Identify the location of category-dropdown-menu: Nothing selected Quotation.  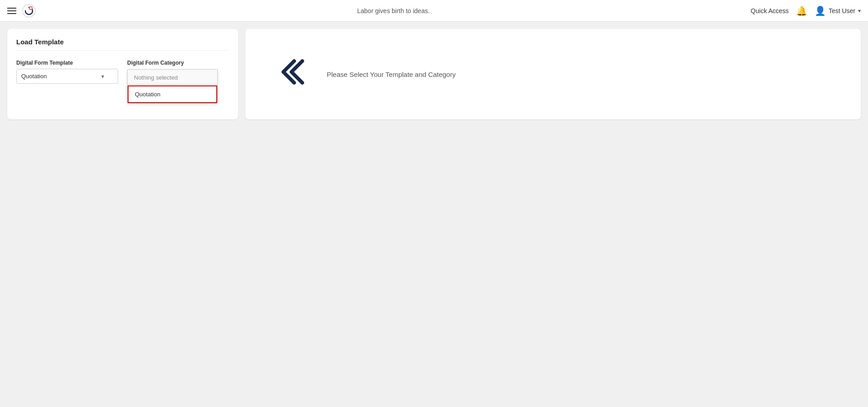
(172, 86).